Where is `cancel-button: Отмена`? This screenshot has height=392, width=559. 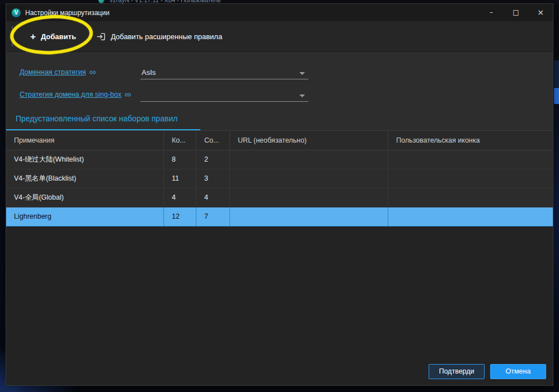 cancel-button: Отмена is located at coordinates (518, 371).